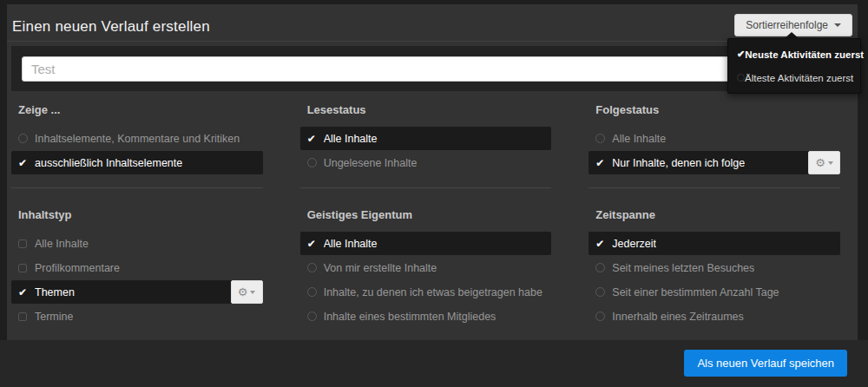 This screenshot has width=868, height=387. Describe the element at coordinates (792, 36) in the screenshot. I see `menu-caret-up` at that location.